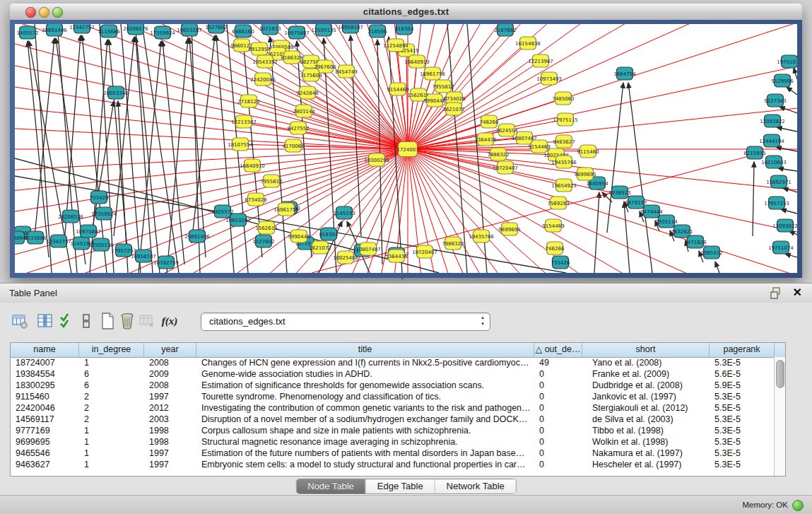 The width and height of the screenshot is (812, 514). What do you see at coordinates (365, 350) in the screenshot?
I see `column-header-title: title` at bounding box center [365, 350].